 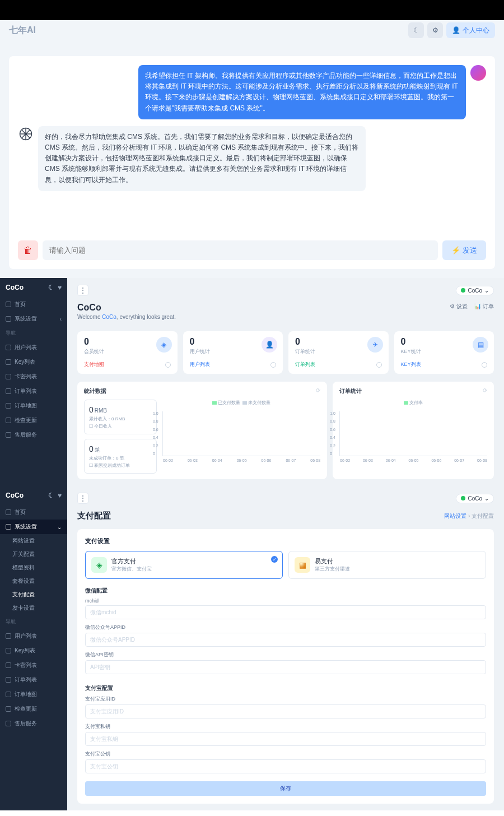 What do you see at coordinates (34, 595) in the screenshot?
I see `sidebar-sub-pay: 支付配置` at bounding box center [34, 595].